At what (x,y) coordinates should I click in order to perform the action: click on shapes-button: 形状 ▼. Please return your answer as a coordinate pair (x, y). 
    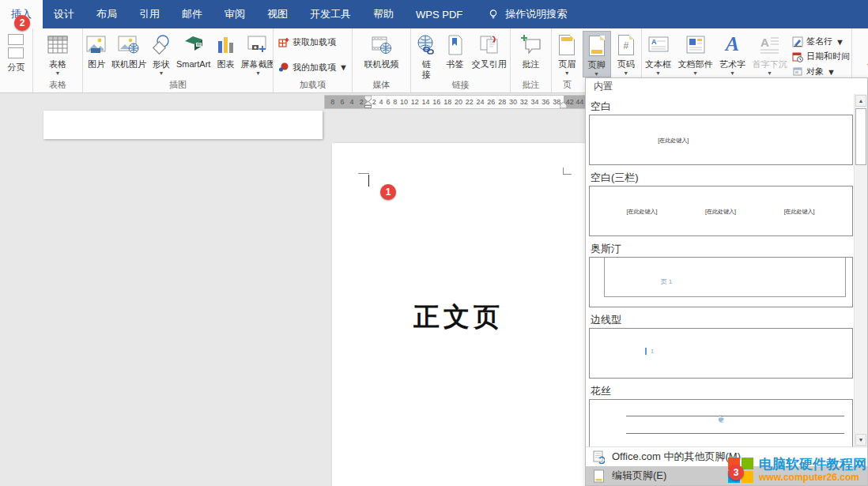
    Looking at the image, I should click on (161, 54).